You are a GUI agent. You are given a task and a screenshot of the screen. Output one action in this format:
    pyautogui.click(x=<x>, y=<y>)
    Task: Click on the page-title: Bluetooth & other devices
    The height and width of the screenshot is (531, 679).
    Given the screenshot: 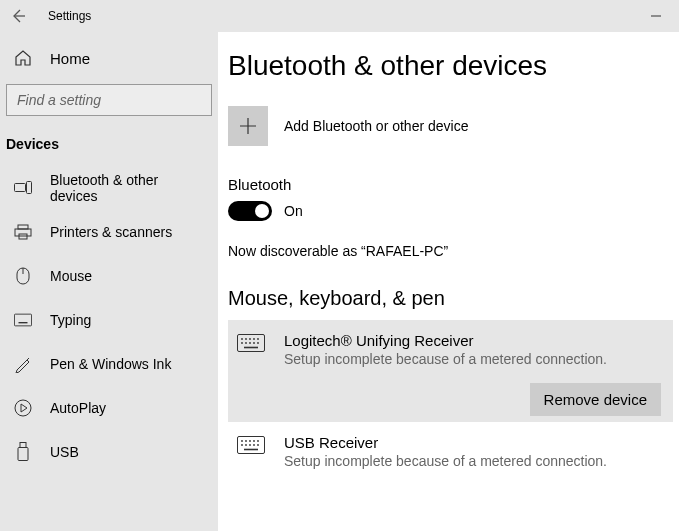 What is the action you would take?
    pyautogui.click(x=454, y=66)
    